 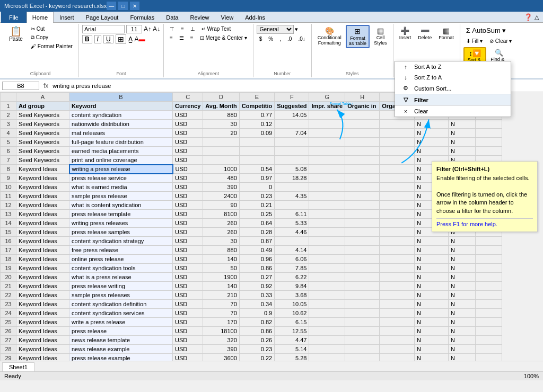 What do you see at coordinates (121, 214) in the screenshot?
I see `table-cell: press release template` at bounding box center [121, 214].